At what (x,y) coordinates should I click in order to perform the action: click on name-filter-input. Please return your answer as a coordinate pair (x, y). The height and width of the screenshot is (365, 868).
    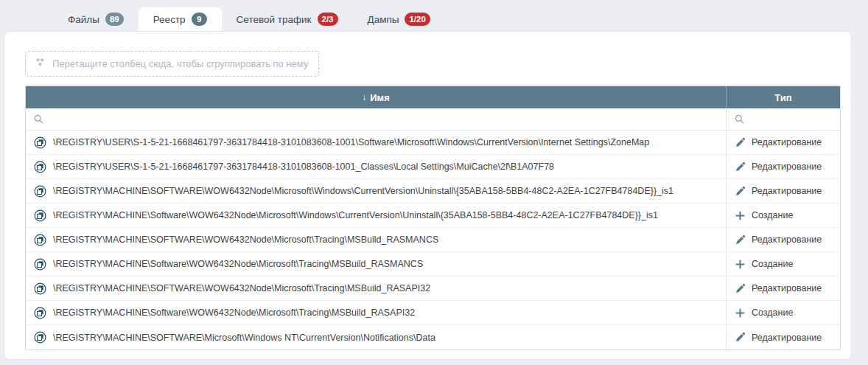
    Looking at the image, I should click on (383, 119).